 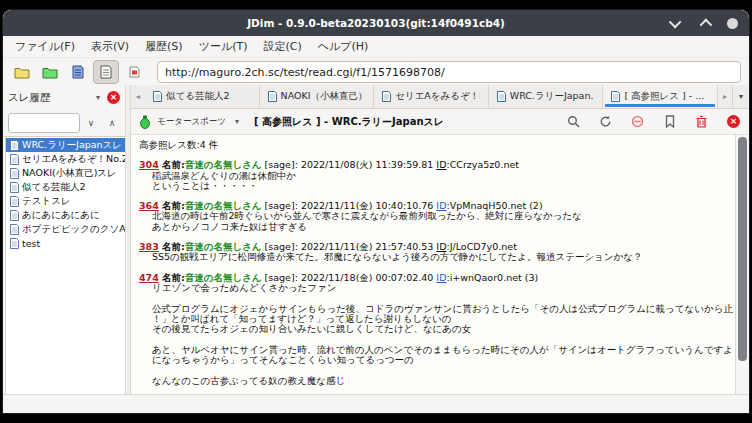 What do you see at coordinates (66, 215) in the screenshot?
I see `thread-history-item: あにあにあにあに` at bounding box center [66, 215].